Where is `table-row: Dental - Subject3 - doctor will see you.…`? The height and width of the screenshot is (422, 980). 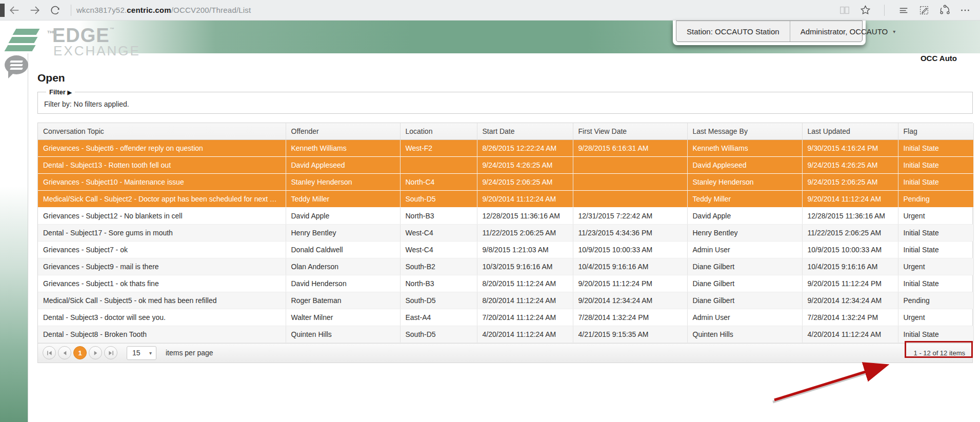 table-row: Dental - Subject3 - doctor will see you.… is located at coordinates (506, 317).